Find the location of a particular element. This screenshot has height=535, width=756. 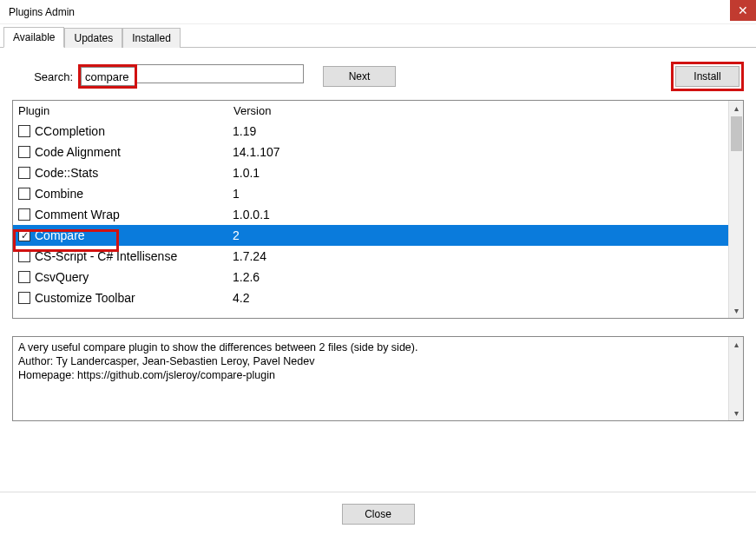

search-row: Search: Next Install is located at coordinates (378, 74).